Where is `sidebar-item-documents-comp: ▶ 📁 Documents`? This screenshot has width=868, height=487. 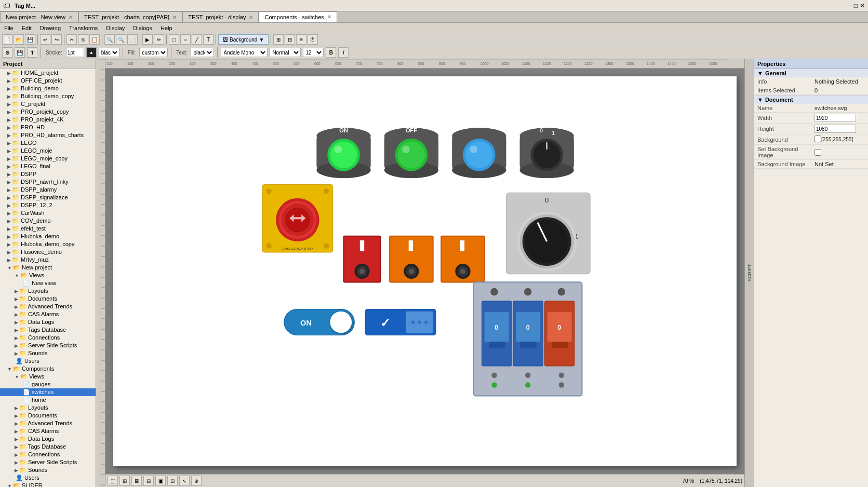 sidebar-item-documents-comp: ▶ 📁 Documents is located at coordinates (48, 415).